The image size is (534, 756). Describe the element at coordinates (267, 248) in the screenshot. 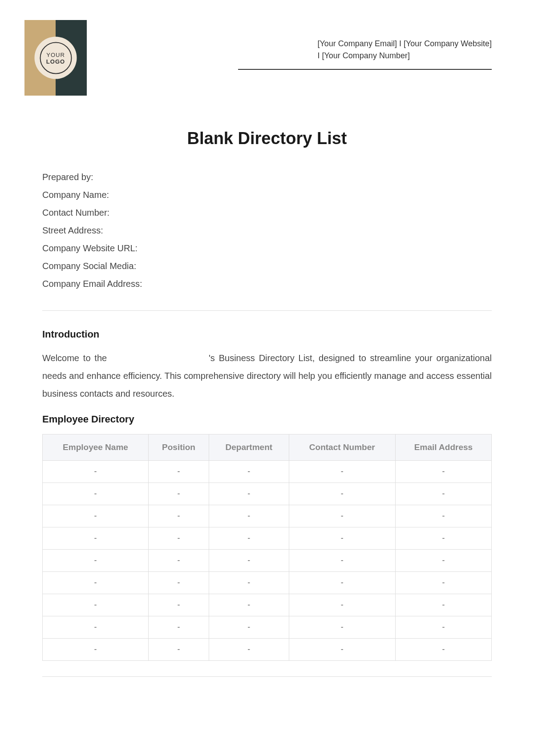

I see `field-website-url: Company Website URL:` at that location.